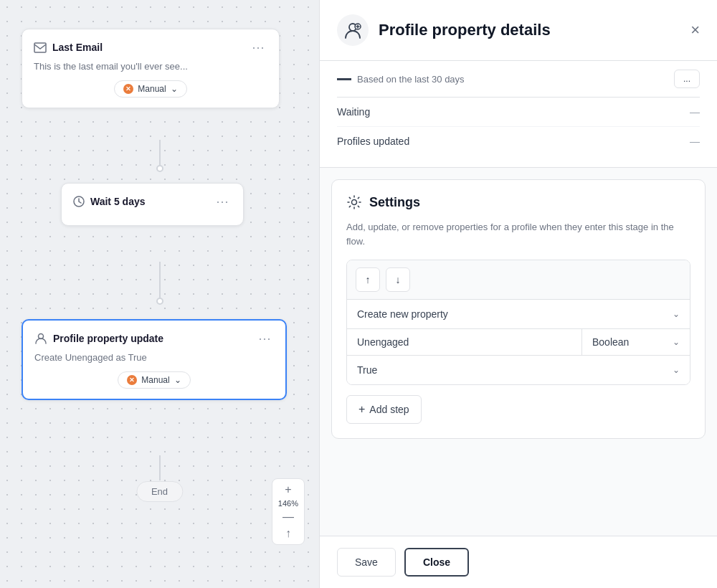 The height and width of the screenshot is (588, 717). I want to click on add-step-button: + Add step, so click(384, 409).